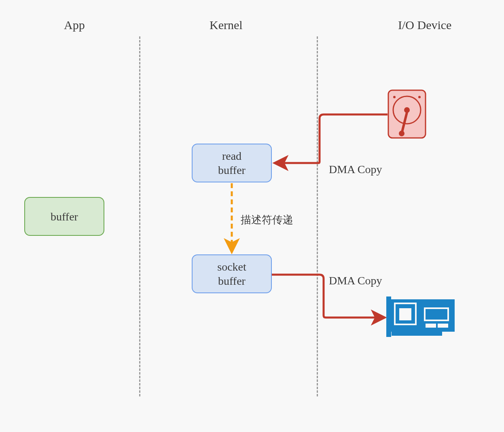  What do you see at coordinates (317, 216) in the screenshot?
I see `divider-kernel-io` at bounding box center [317, 216].